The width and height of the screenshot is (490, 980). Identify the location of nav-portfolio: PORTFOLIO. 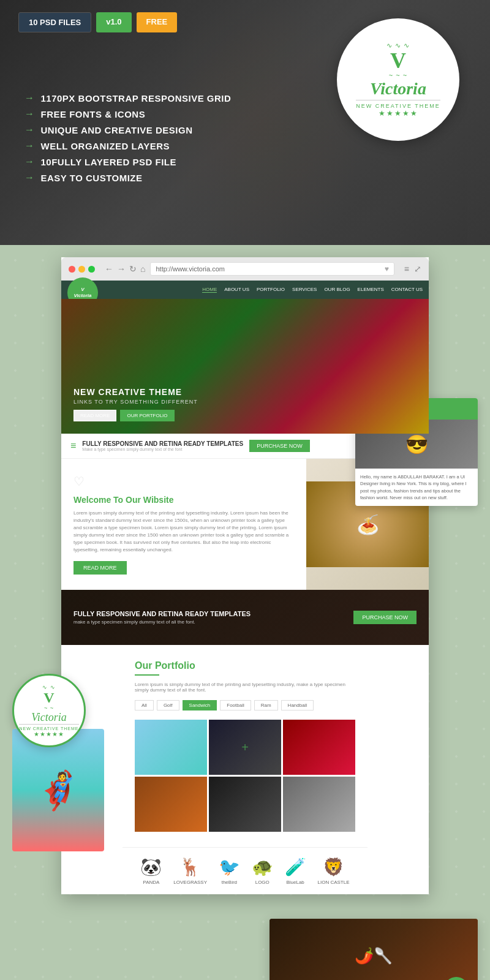
(271, 290).